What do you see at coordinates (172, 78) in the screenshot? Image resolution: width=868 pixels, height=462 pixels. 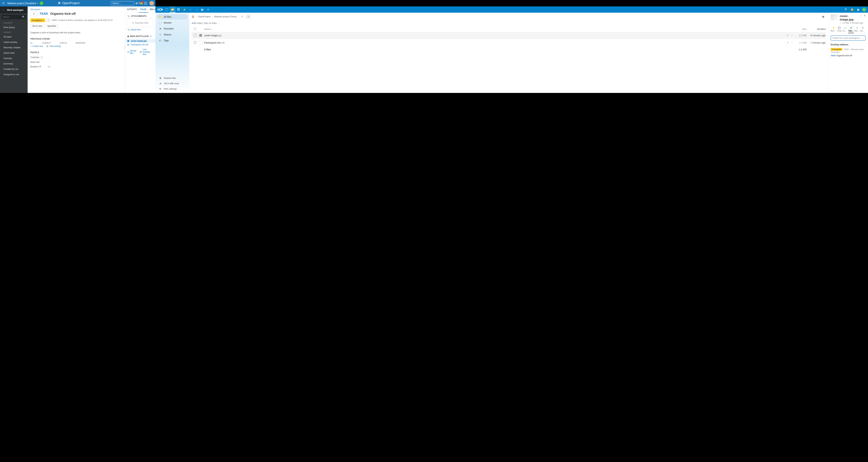 I see `sidebar-deleted: 🗑Deleted files` at bounding box center [172, 78].